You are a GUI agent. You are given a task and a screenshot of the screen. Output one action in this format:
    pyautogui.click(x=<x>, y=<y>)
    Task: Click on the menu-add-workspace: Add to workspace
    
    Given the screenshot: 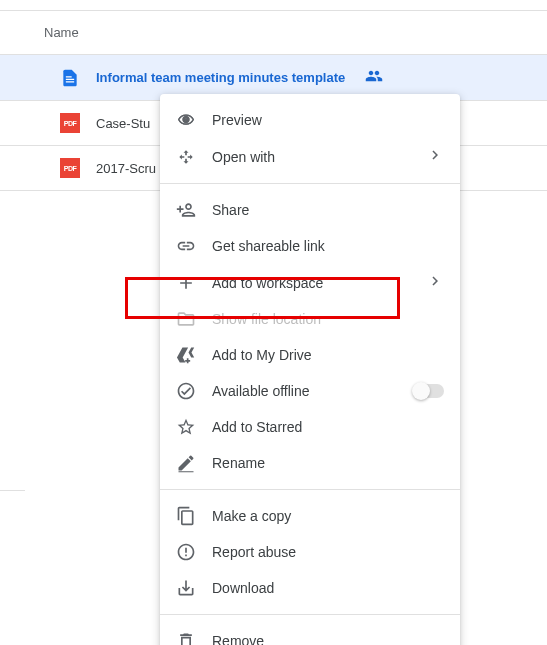 What is the action you would take?
    pyautogui.click(x=310, y=282)
    